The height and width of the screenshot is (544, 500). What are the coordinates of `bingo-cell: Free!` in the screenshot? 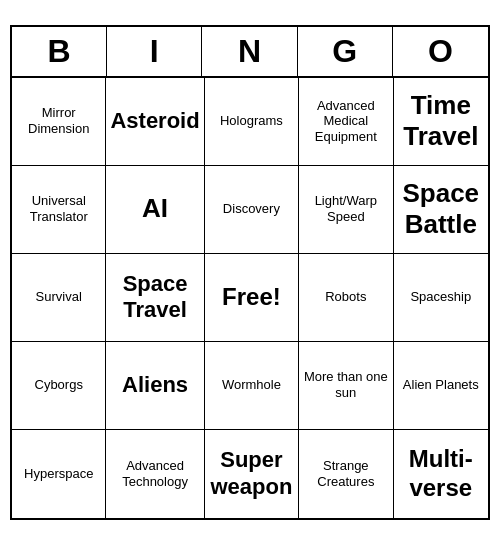 It's located at (252, 298).